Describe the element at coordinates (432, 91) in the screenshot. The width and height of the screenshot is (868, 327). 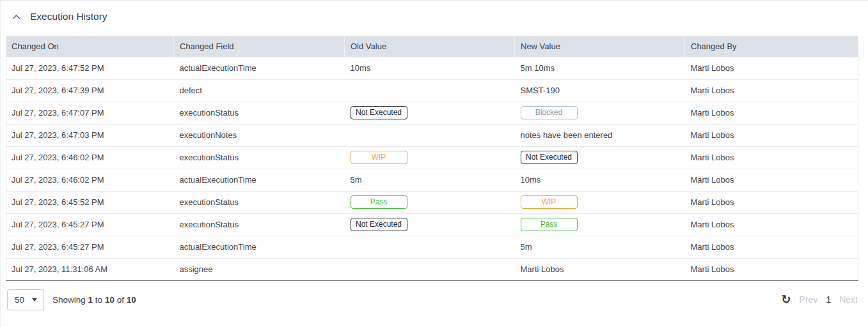
I see `table-row: Jul 27, 2023, 6:47:39 PM defect SMST-190…` at that location.